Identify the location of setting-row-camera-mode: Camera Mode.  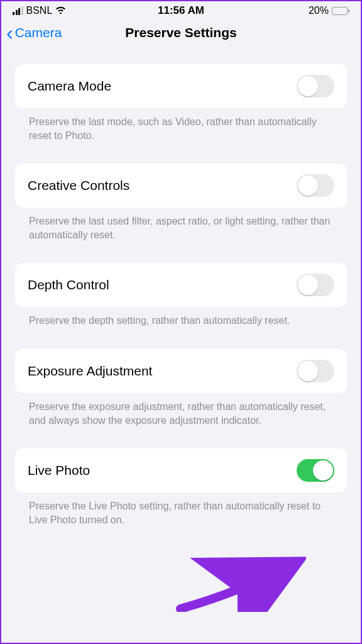
(181, 86).